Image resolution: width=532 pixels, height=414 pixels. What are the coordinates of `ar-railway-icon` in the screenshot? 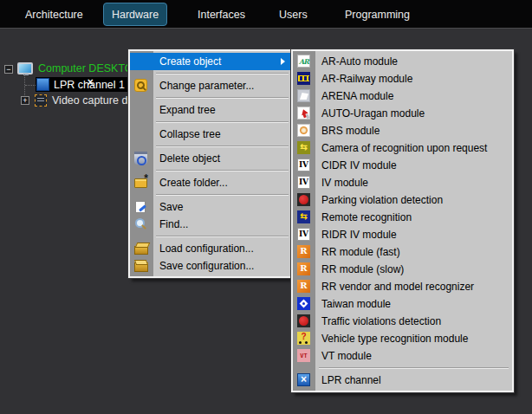 It's located at (303, 78).